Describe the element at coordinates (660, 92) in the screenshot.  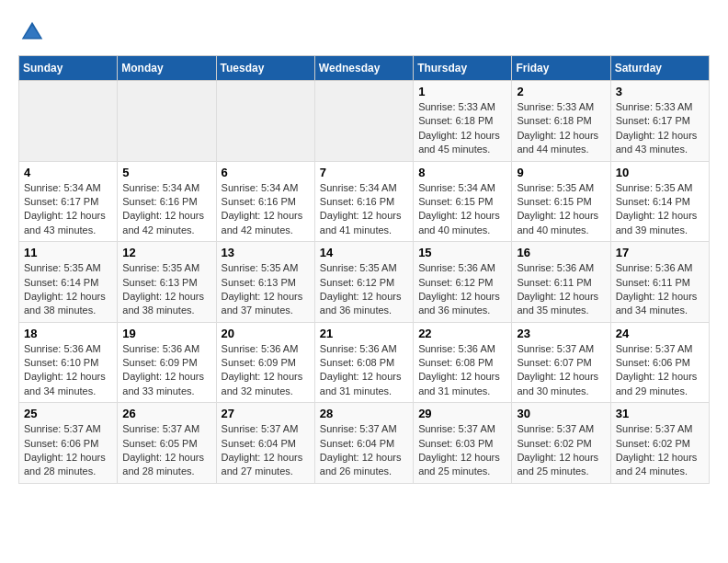
I see `day-number: 3` at that location.